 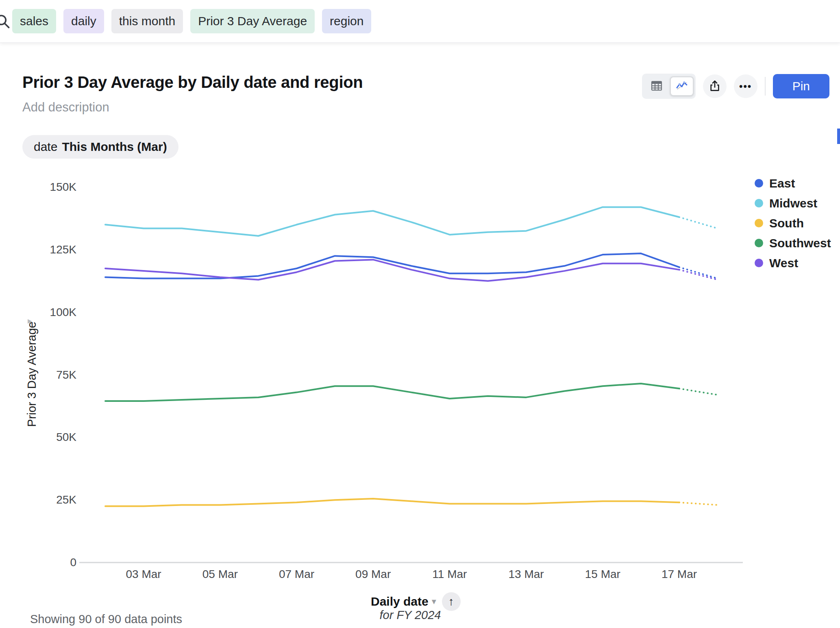 What do you see at coordinates (699, 275) in the screenshot?
I see `series-line-west-projection` at bounding box center [699, 275].